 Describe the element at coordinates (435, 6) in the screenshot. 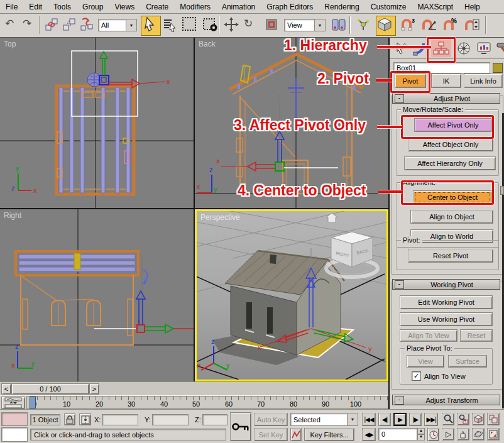

I see `menu-maxscript: MAXScript` at that location.